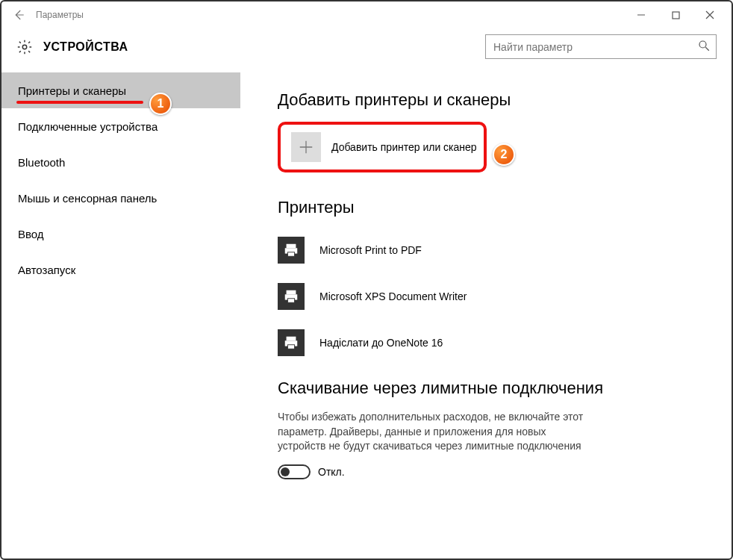  I want to click on metered-toggle-label: Откл., so click(331, 472).